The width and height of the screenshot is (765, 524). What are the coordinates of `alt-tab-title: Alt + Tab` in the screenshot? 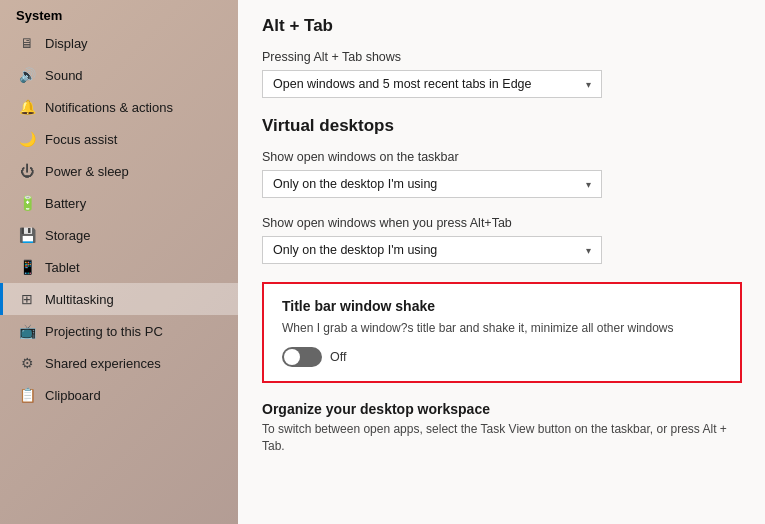 It's located at (502, 26).